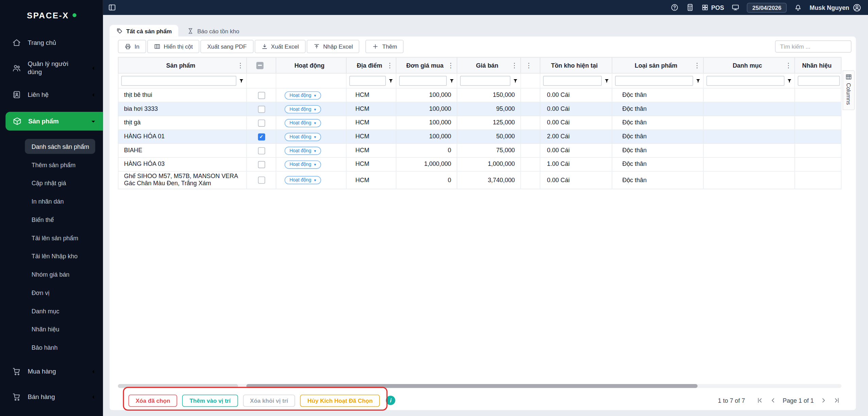 Image resolution: width=868 pixels, height=416 pixels. I want to click on last-page-icon, so click(837, 400).